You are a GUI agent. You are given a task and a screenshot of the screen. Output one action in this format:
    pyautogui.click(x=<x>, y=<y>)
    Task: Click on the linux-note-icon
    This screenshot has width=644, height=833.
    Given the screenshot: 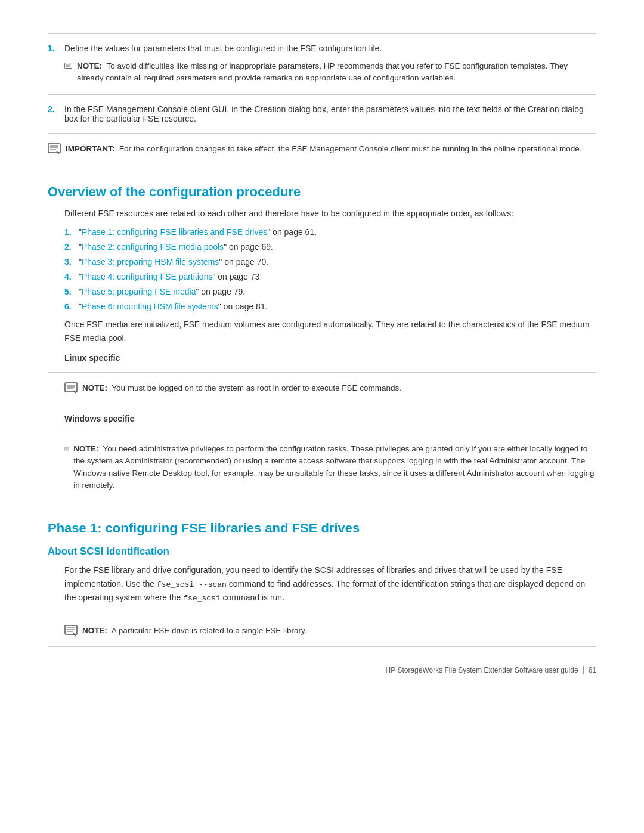 What is the action you would take?
    pyautogui.click(x=71, y=388)
    